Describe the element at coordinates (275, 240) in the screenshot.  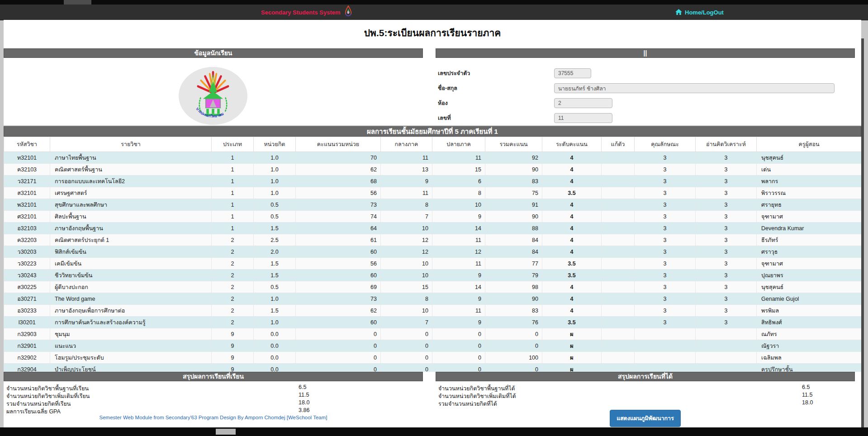
I see `cell-credit: 2.5` at that location.